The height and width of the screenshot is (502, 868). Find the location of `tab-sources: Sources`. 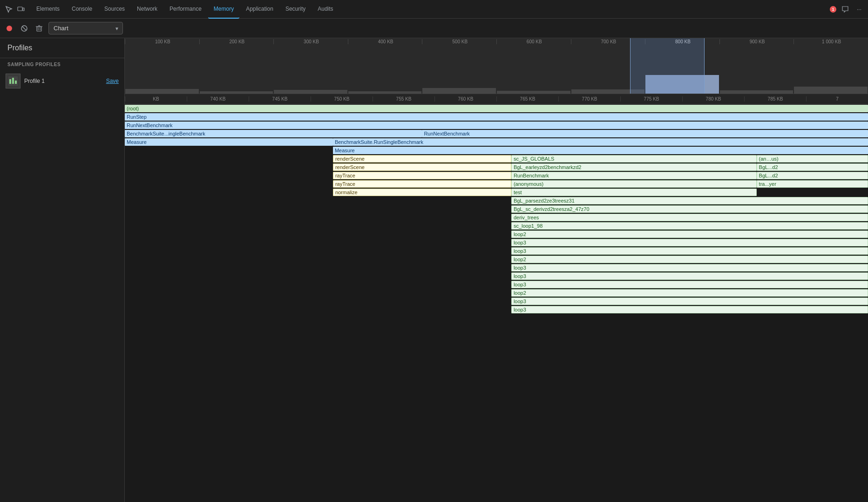

tab-sources: Sources is located at coordinates (115, 9).